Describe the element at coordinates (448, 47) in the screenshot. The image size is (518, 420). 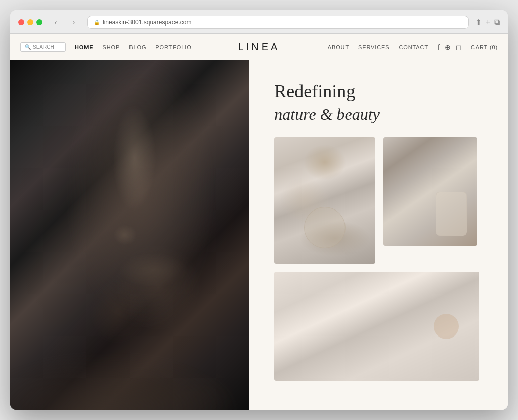
I see `pinterest-icon: ⊕` at that location.